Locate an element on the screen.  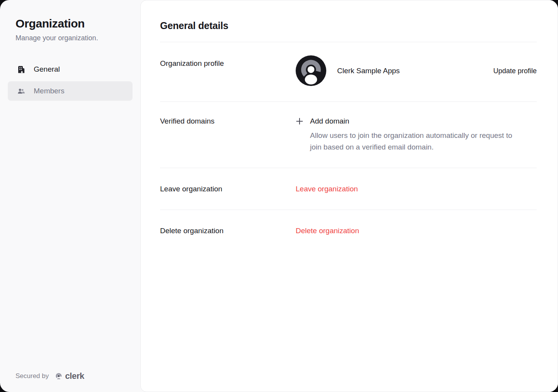
members-icon is located at coordinates (21, 91).